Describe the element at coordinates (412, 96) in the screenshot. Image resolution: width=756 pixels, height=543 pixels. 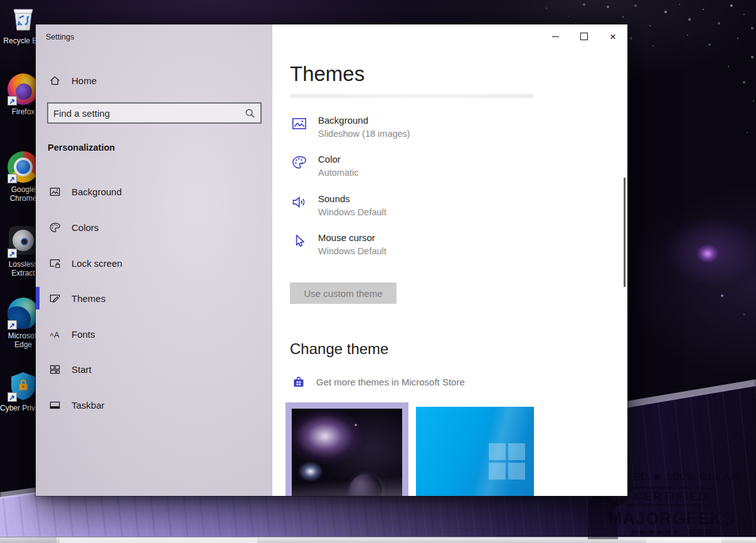
I see `title-divider` at that location.